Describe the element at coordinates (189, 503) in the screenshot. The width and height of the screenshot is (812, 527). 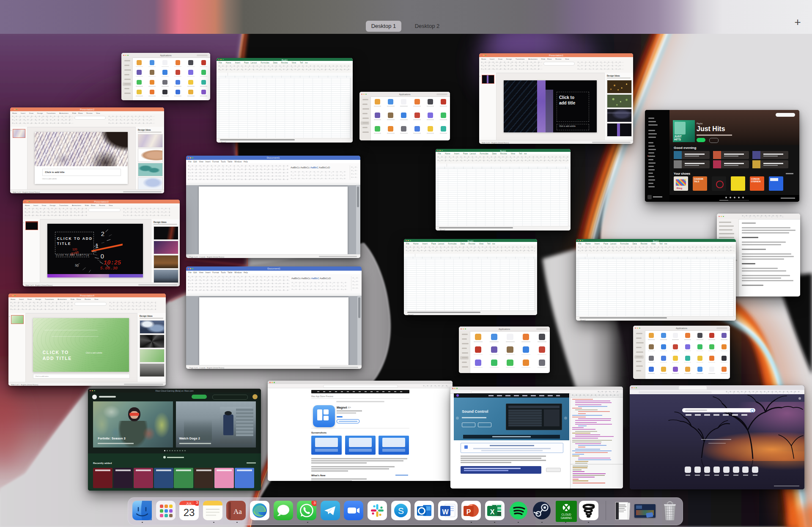
I see `svg-text: JUL` at that location.